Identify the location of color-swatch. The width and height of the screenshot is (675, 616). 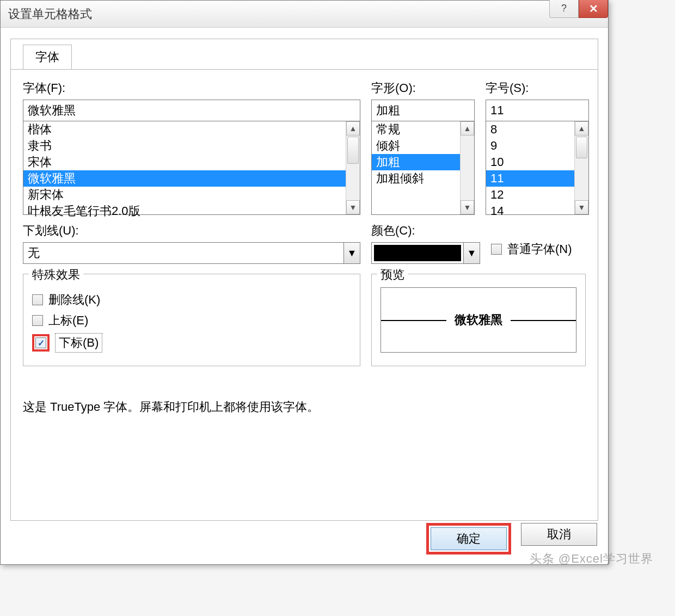
(418, 253).